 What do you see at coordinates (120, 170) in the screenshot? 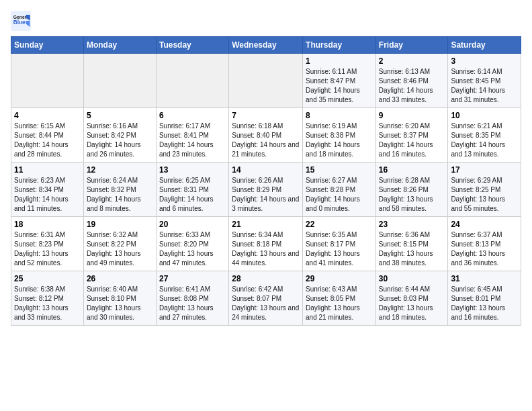
I see `day-number: 12` at bounding box center [120, 170].